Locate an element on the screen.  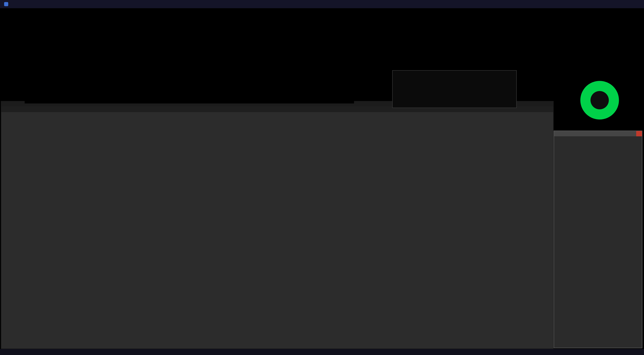
taskbar is located at coordinates (322, 352).